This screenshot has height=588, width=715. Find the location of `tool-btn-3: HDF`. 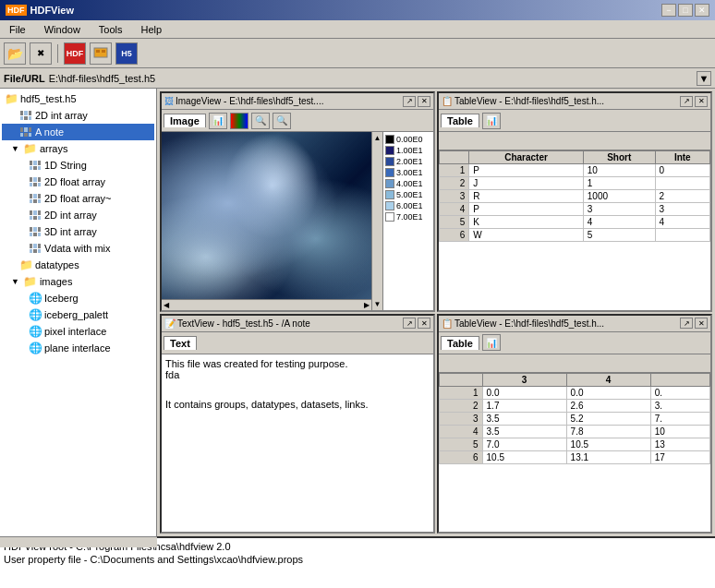

tool-btn-3: HDF is located at coordinates (75, 54).